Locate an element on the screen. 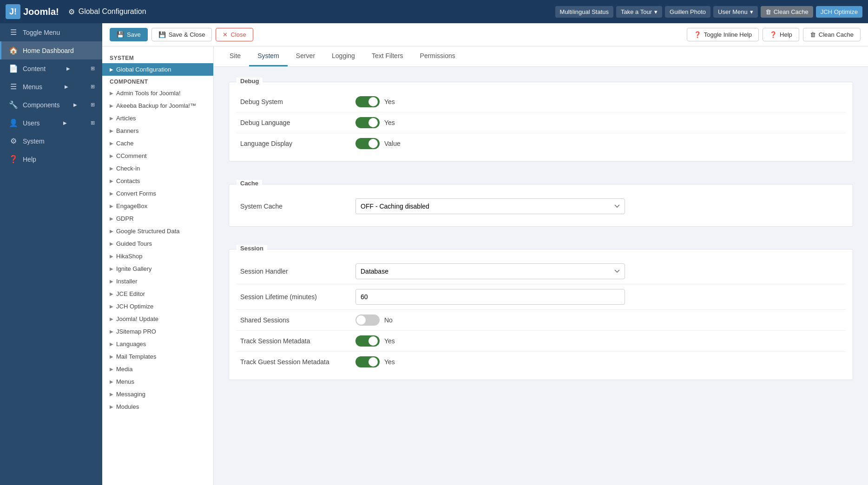 Image resolution: width=868 pixels, height=485 pixels. help-label: Help is located at coordinates (786, 34).